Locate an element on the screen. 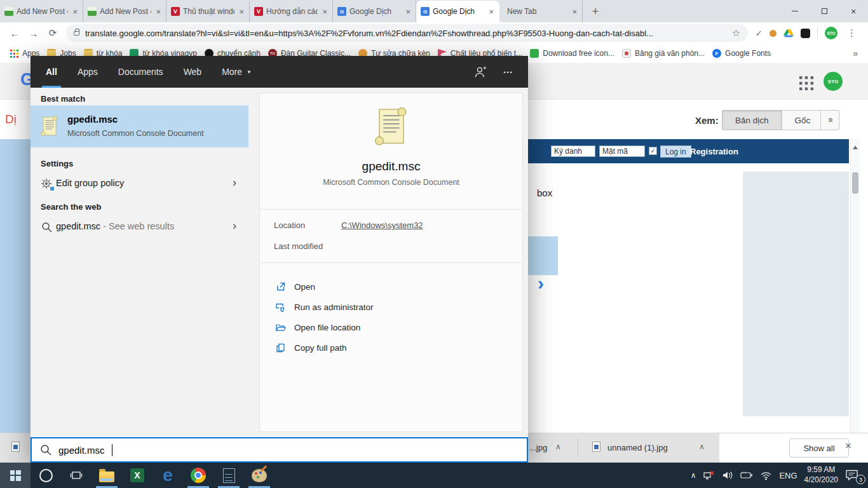 Image resolution: width=868 pixels, height=488 pixels. browser-tab: G Google Dịch × is located at coordinates (375, 11).